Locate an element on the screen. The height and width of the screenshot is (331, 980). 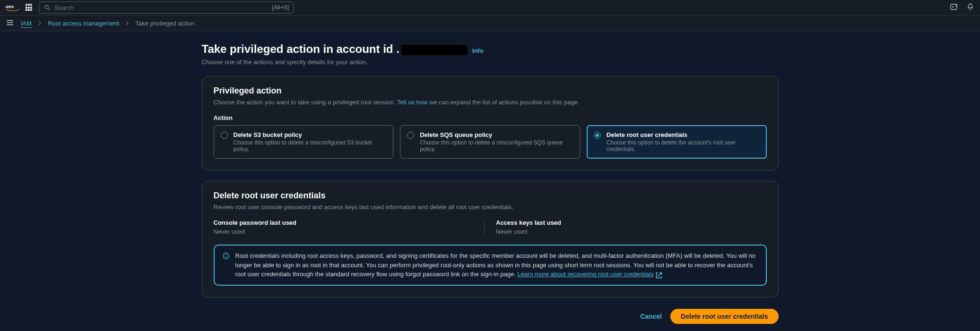
info-alert: Root credentials including root access k… is located at coordinates (490, 265).